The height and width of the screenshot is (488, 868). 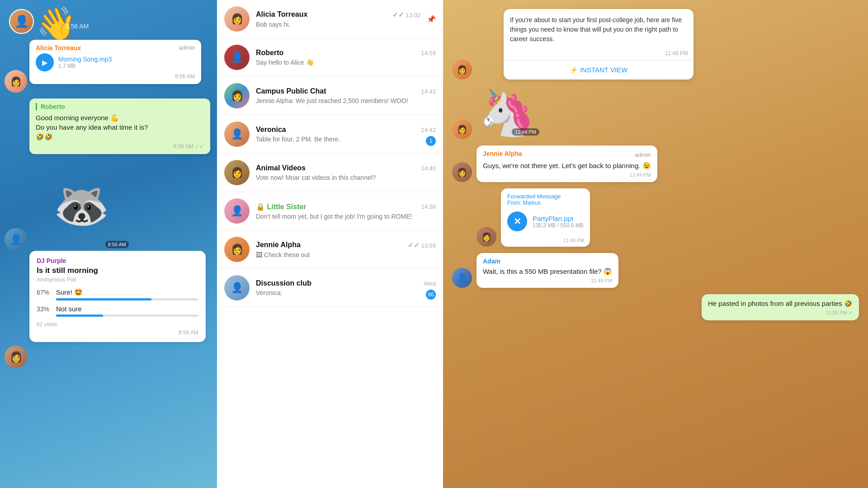 I want to click on poll-question: Is it still morning, so click(x=118, y=271).